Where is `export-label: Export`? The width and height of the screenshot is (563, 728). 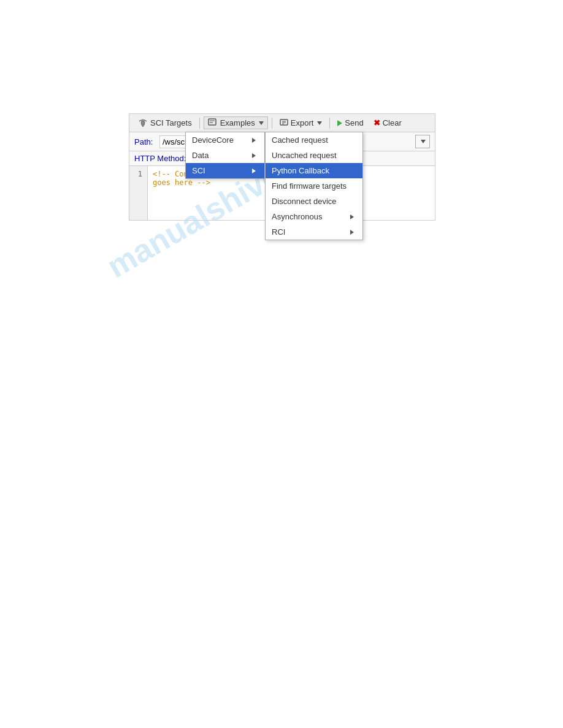 export-label: Export is located at coordinates (302, 123).